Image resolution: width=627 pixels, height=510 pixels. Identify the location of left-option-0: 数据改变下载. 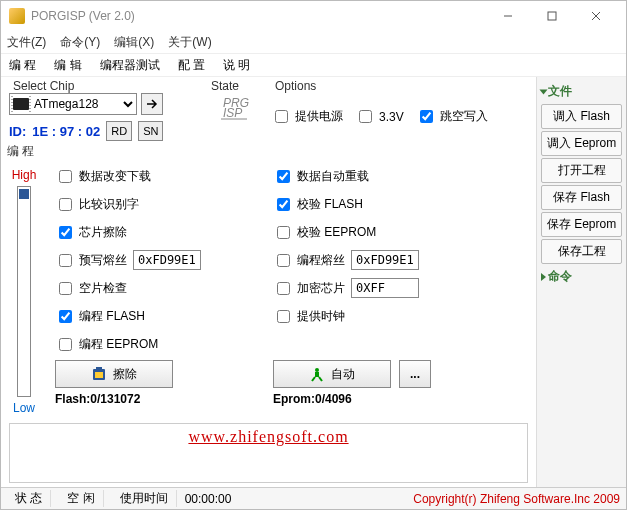
(103, 176).